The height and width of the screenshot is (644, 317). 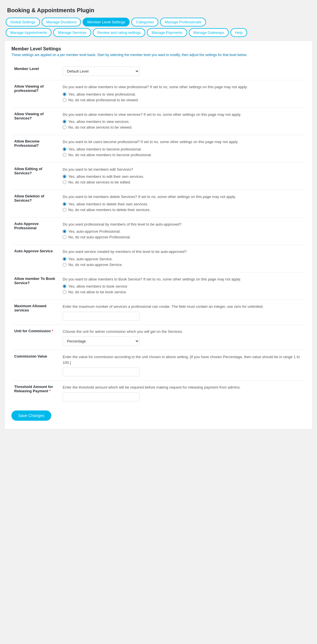 I want to click on cell-allow-deletion-services: Do you want to let members delete Servic…, so click(x=183, y=204).